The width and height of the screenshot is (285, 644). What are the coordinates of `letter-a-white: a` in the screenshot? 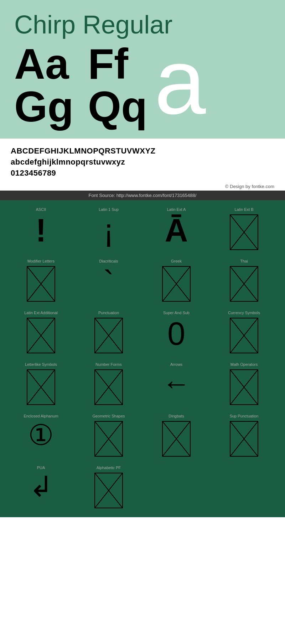 It's located at (180, 82).